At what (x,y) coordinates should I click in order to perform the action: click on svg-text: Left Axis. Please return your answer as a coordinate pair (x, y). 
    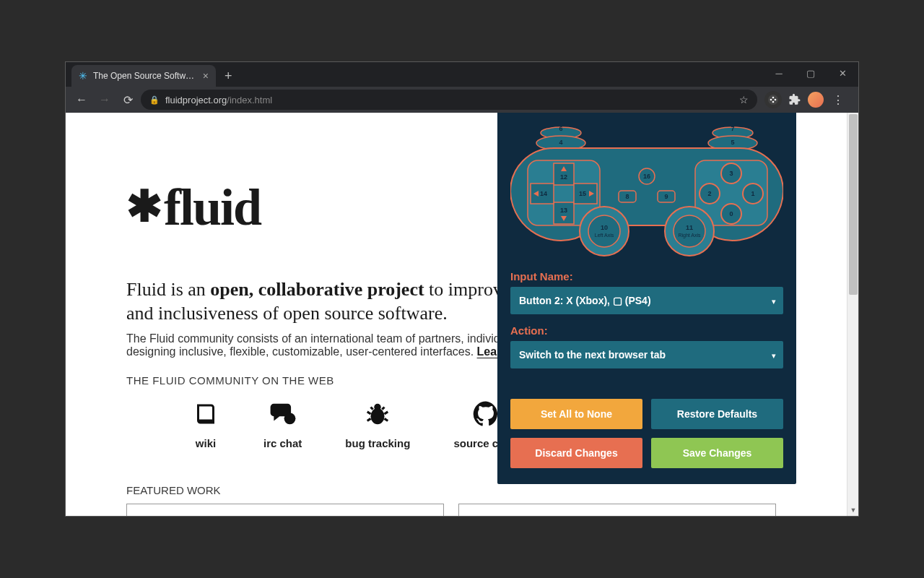
    Looking at the image, I should click on (605, 236).